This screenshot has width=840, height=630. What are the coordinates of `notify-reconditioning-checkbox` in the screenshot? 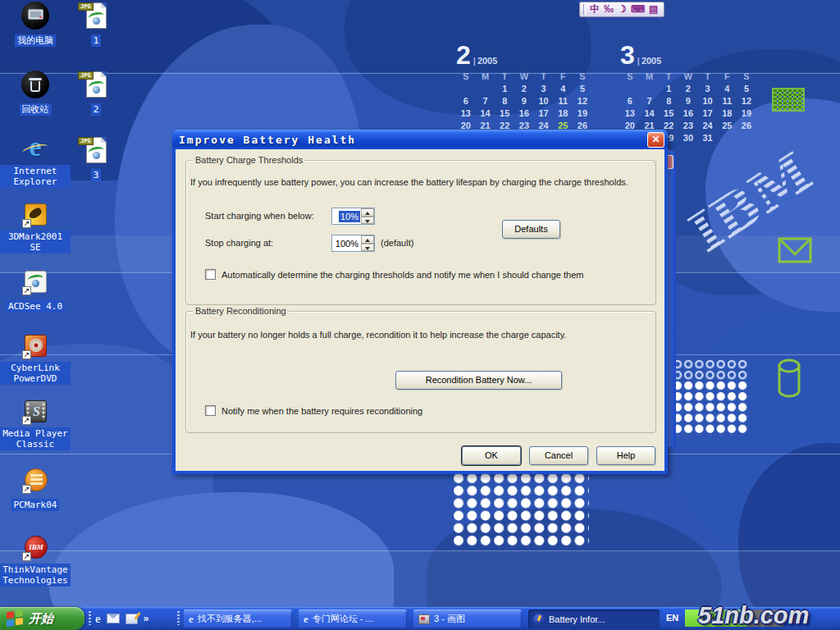 It's located at (210, 410).